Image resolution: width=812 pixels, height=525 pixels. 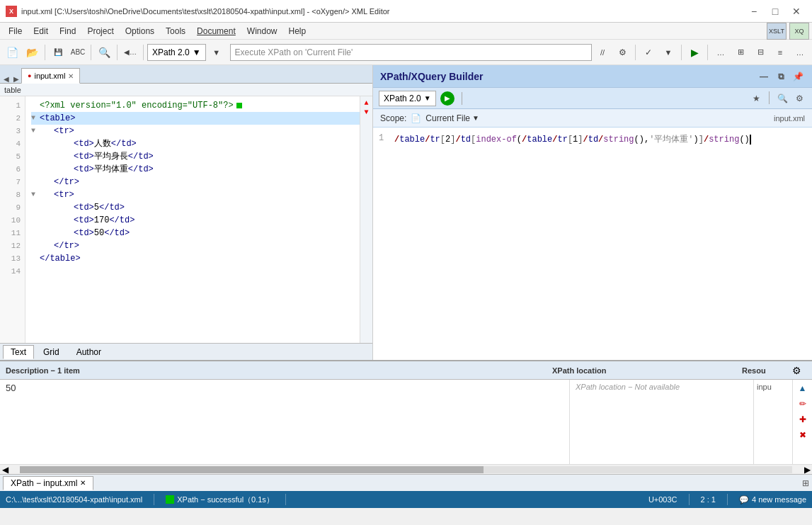 What do you see at coordinates (35, 118) in the screenshot?
I see `fold-2: ▼` at bounding box center [35, 118].